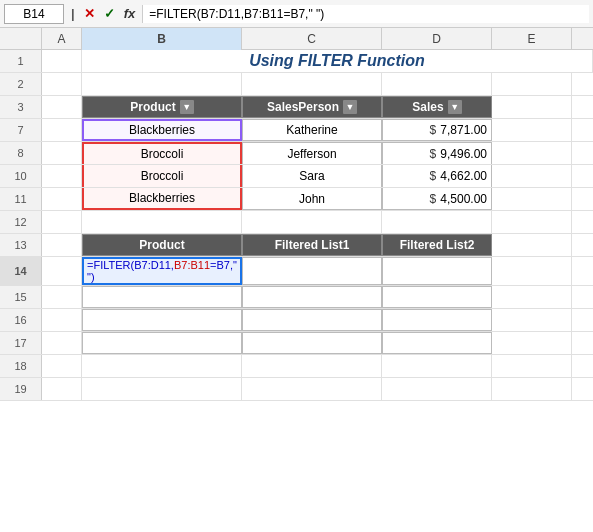  Describe the element at coordinates (532, 153) in the screenshot. I see `cell-e8` at that location.